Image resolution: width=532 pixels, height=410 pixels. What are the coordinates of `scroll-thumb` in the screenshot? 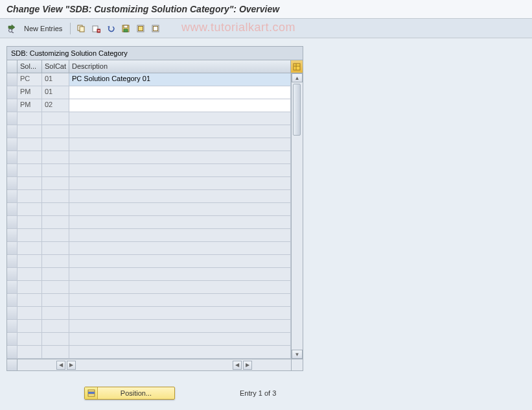 It's located at (297, 110).